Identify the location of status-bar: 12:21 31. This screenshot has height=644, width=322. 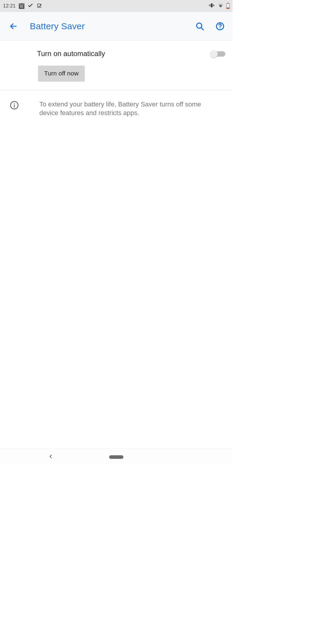
(116, 6).